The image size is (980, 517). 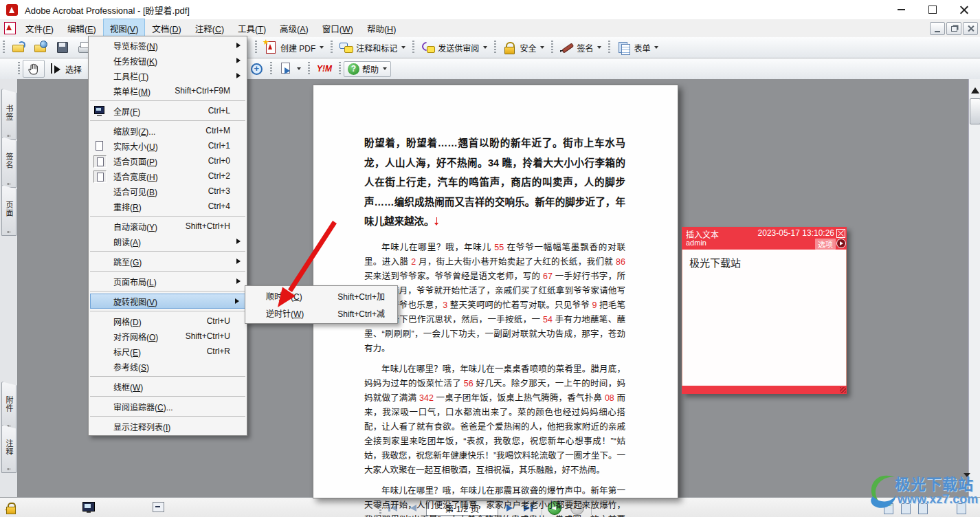 I want to click on menu-h: 帮助(H), so click(x=381, y=29).